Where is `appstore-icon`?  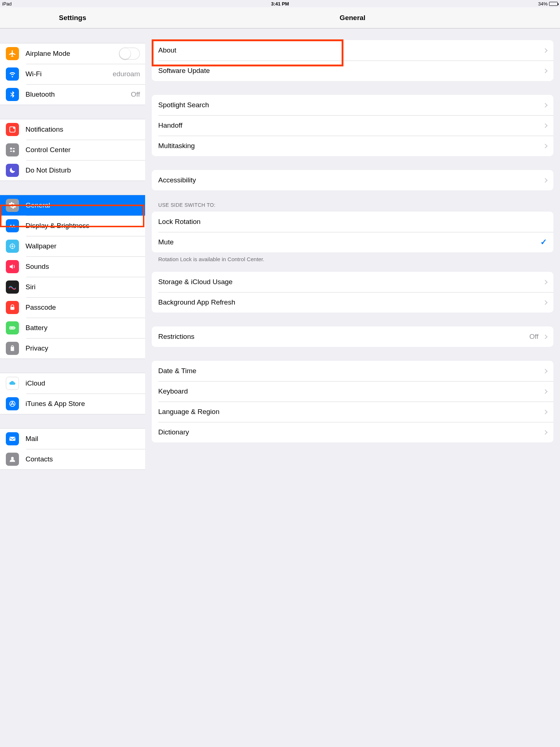
appstore-icon is located at coordinates (12, 404).